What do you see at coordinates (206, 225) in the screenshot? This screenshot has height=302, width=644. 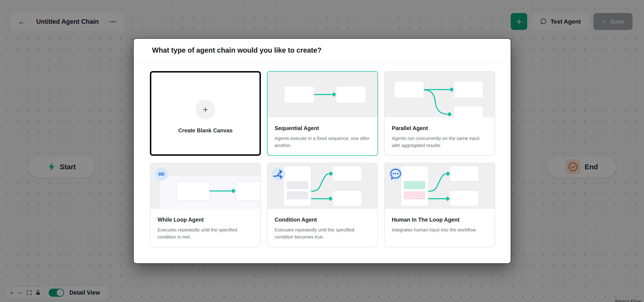 I see `card-info: While Loop Agent Executes repeatedly unt…` at bounding box center [206, 225].